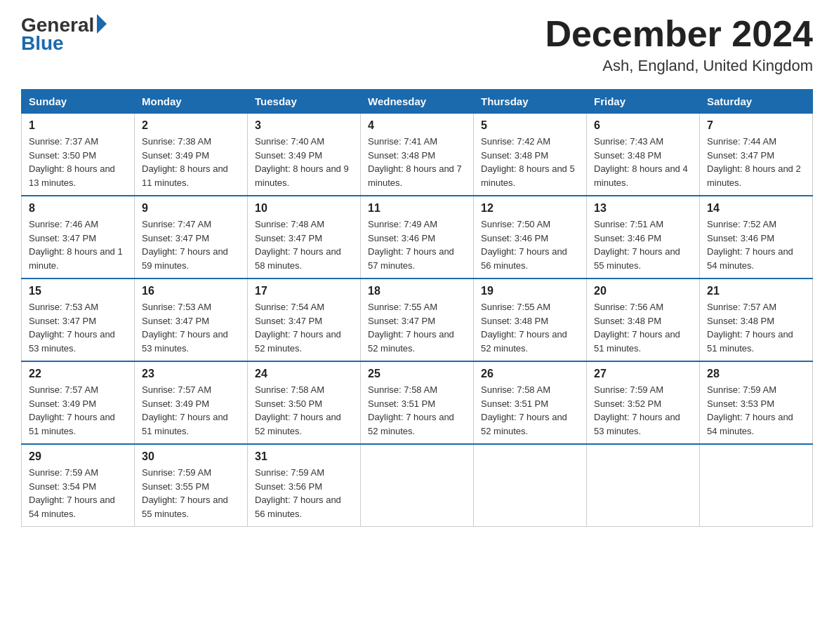 The width and height of the screenshot is (834, 644). What do you see at coordinates (417, 291) in the screenshot?
I see `day-number: 18` at bounding box center [417, 291].